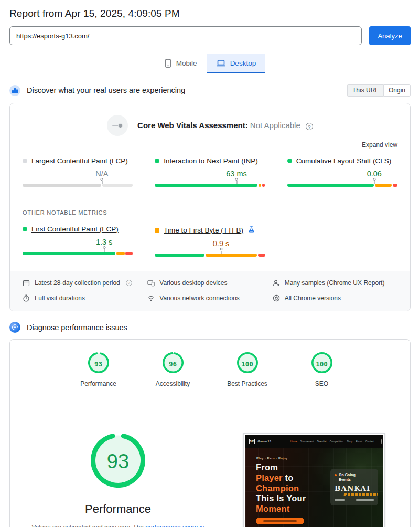 This screenshot has width=420, height=527. What do you see at coordinates (210, 36) in the screenshot?
I see `url-bar: Analyze` at bounding box center [210, 36].